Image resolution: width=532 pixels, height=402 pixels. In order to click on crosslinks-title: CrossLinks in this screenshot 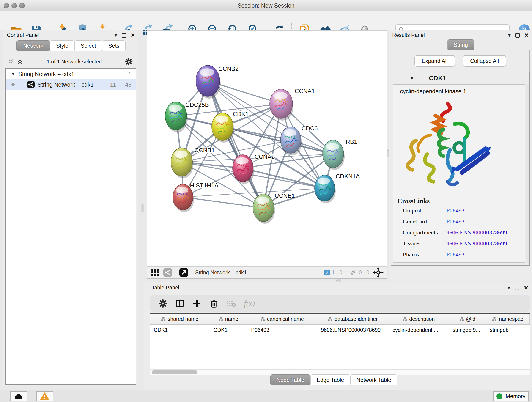, I will do `click(461, 201)`.